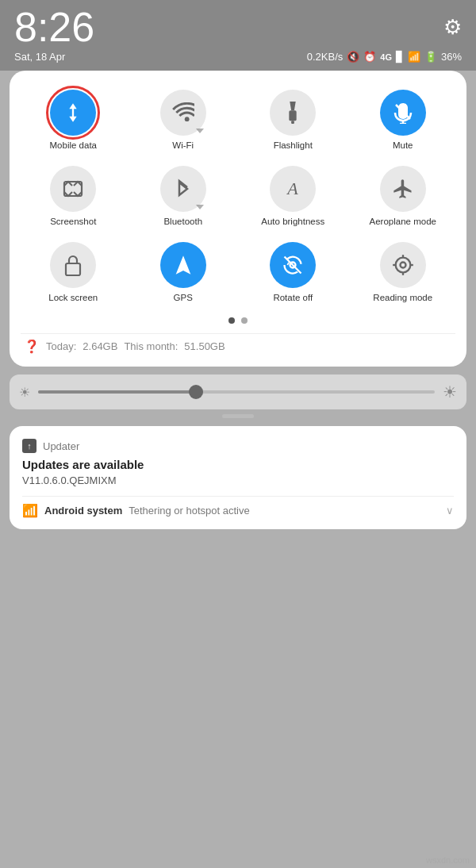 The image size is (476, 868). Describe the element at coordinates (238, 481) in the screenshot. I see `notif-body: V11.0.6.0.QEJMIXM` at that location.